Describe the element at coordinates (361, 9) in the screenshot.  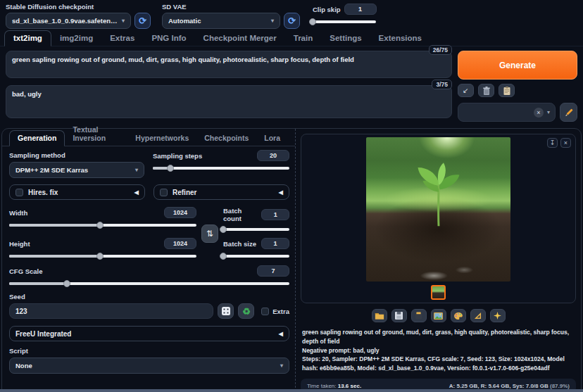
I see `clip-skip-input: 1` at that location.